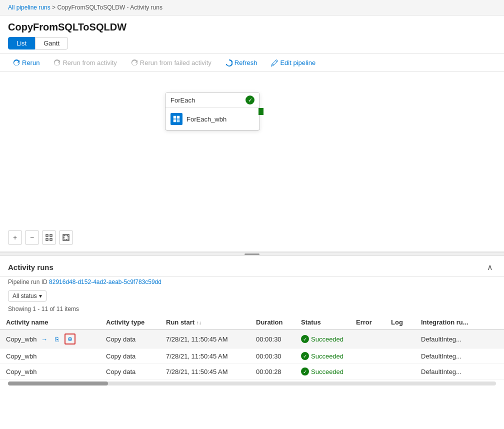 The image size is (504, 429). I want to click on chevron-down-icon: ▾, so click(40, 296).